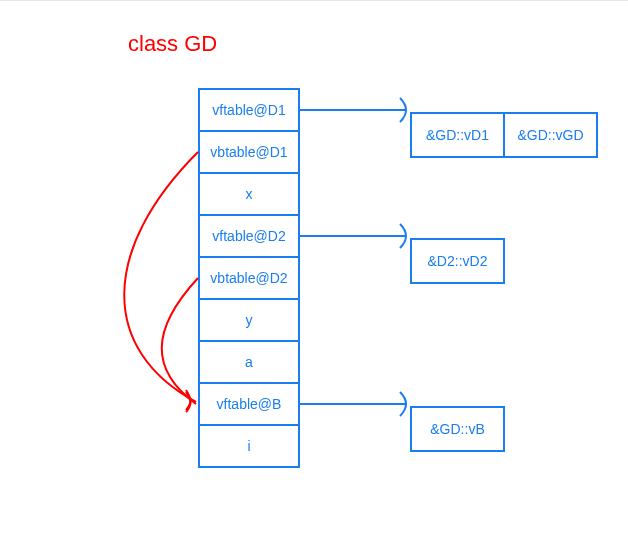 The width and height of the screenshot is (628, 539). Describe the element at coordinates (249, 278) in the screenshot. I see `cell-vbtable-d2: vbtable@D2` at that location.